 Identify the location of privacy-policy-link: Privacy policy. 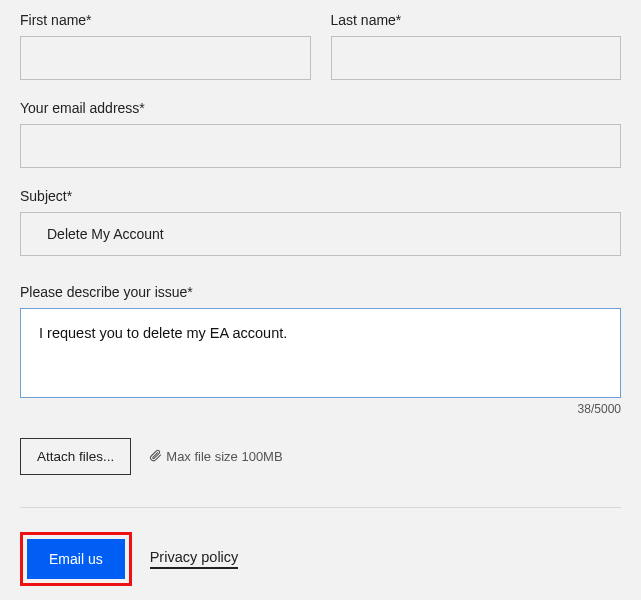
(194, 559).